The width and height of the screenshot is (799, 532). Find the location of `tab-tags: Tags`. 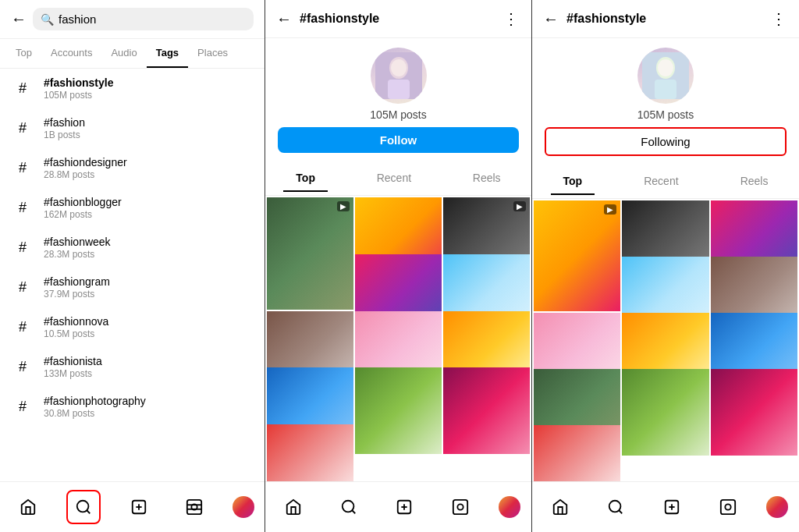

tab-tags: Tags is located at coordinates (167, 53).